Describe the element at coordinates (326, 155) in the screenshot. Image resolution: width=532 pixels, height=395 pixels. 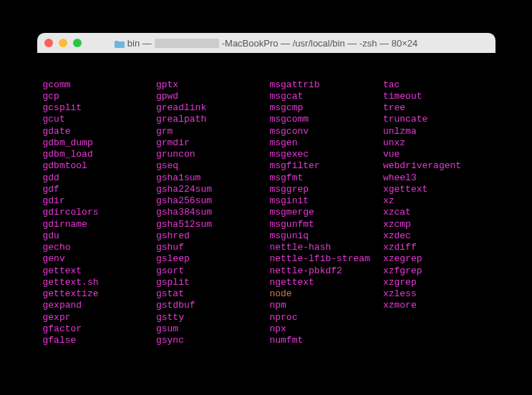
I see `list-item: msgexec` at that location.